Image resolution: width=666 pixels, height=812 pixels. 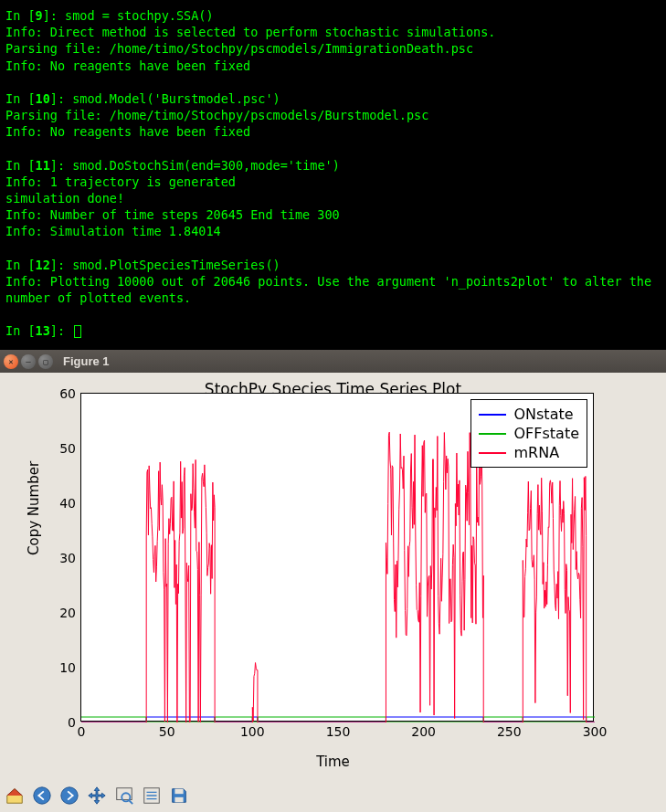 I want to click on matplotlib-toolbar, so click(x=333, y=796).